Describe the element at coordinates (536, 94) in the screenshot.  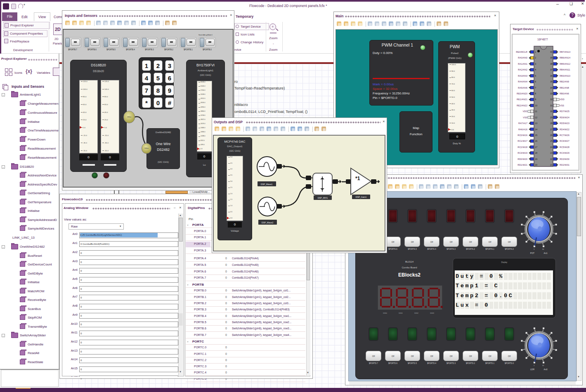
I see `svg-text: 8` at that location.